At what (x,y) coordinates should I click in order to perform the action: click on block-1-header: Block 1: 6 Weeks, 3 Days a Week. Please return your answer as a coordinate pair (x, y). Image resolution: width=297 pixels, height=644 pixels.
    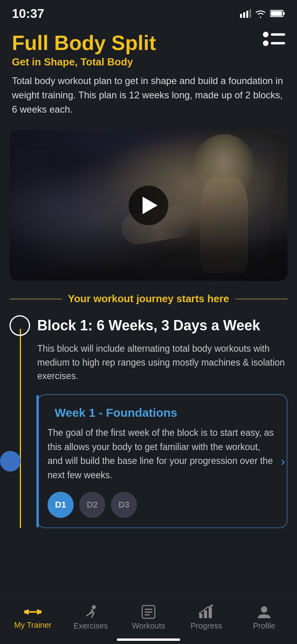
    Looking at the image, I should click on (162, 325).